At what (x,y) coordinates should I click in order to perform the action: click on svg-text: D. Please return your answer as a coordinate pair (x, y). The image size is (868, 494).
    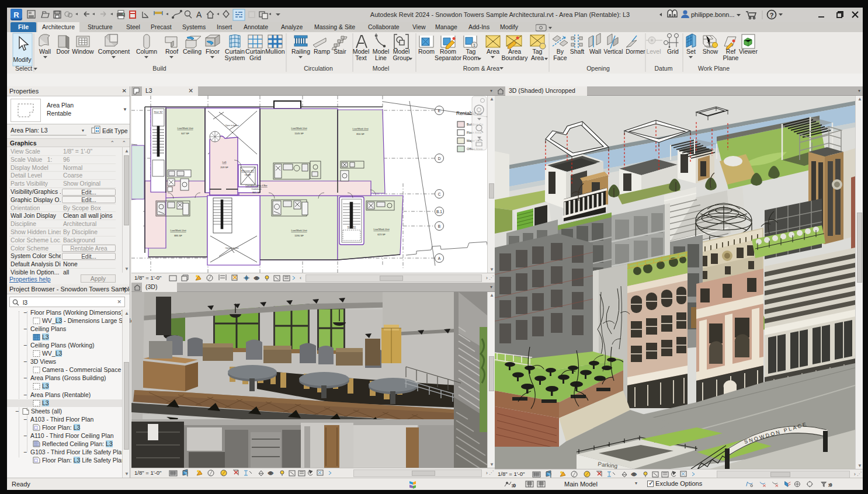
    Looking at the image, I should click on (439, 159).